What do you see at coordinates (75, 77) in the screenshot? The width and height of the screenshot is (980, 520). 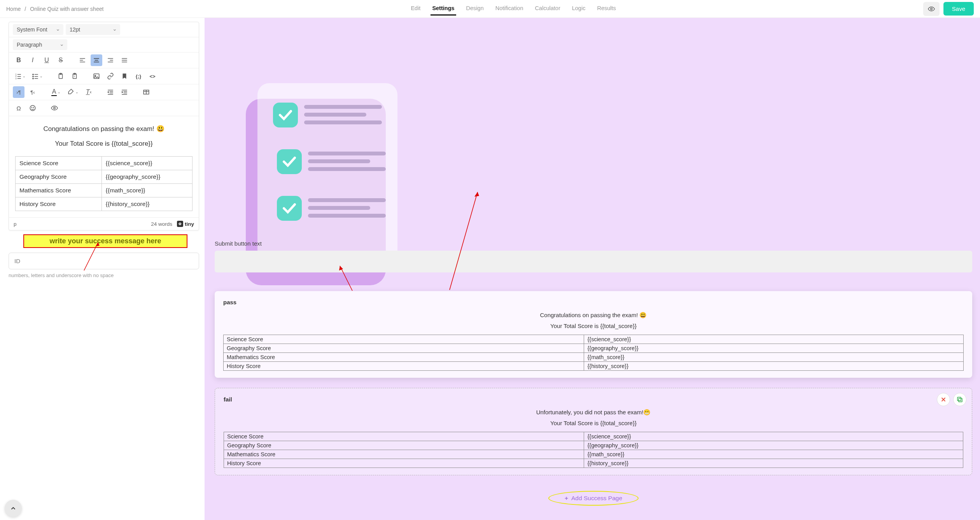 I see `svg-text: T` at bounding box center [75, 77].